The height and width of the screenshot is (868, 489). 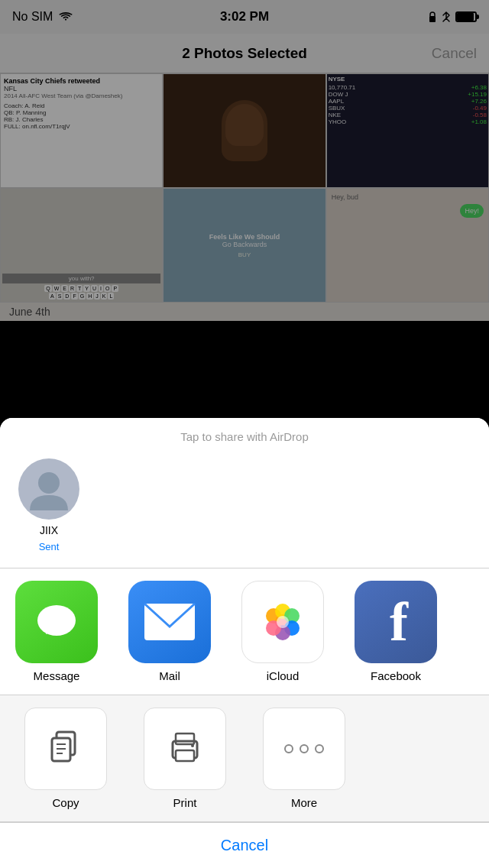 I want to click on airdrop-avatar, so click(x=49, y=489).